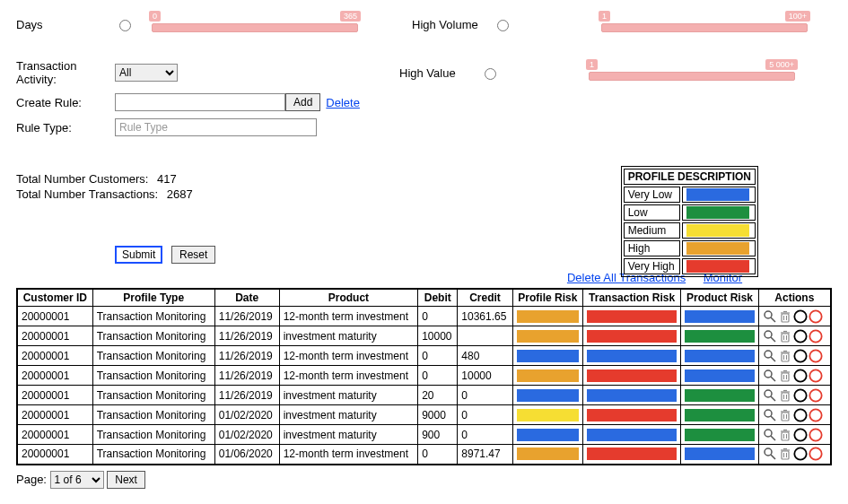 The image size is (848, 504). What do you see at coordinates (146, 73) in the screenshot?
I see `transaction-activity-select: All` at bounding box center [146, 73].